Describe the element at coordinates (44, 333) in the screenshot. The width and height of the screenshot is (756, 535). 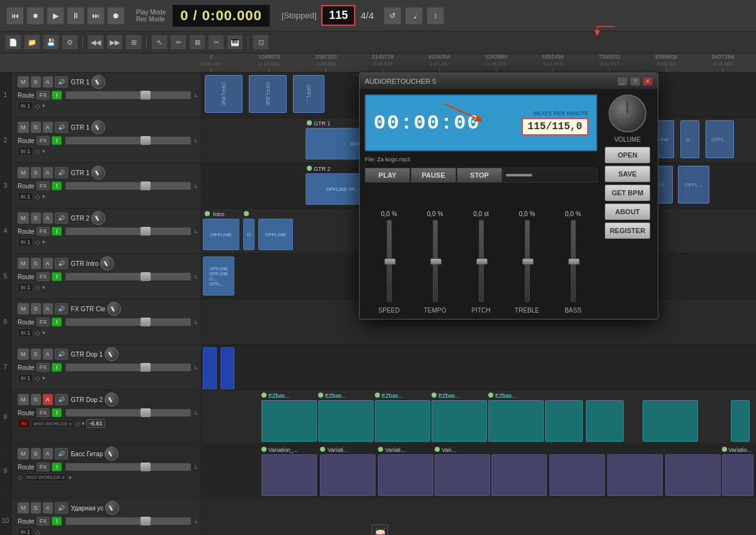
I see `fold-btn-6: ▾` at that location.